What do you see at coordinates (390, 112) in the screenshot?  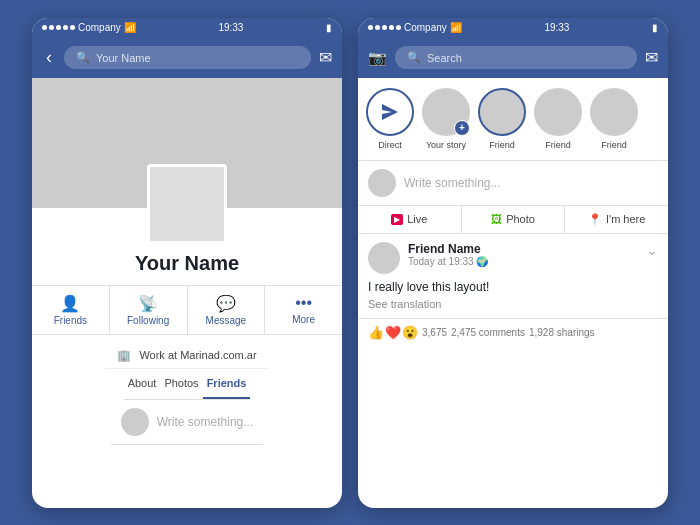 I see `direct-icon` at bounding box center [390, 112].